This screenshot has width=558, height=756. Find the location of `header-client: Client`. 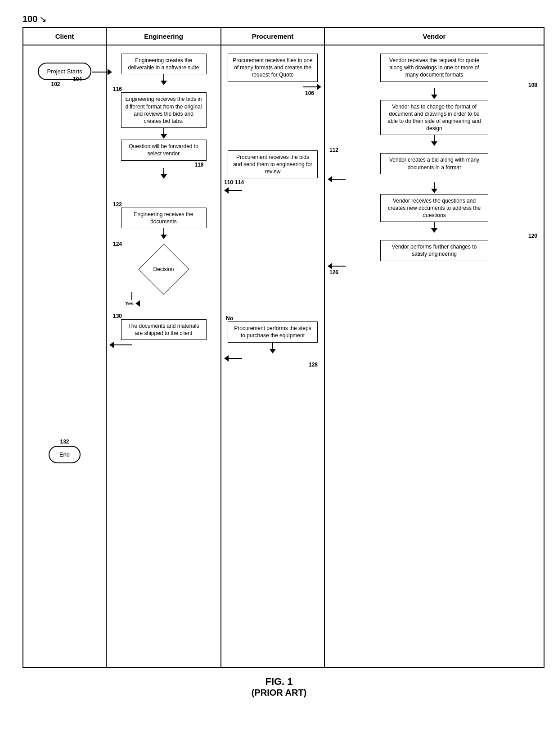

header-client: Client is located at coordinates (65, 36).